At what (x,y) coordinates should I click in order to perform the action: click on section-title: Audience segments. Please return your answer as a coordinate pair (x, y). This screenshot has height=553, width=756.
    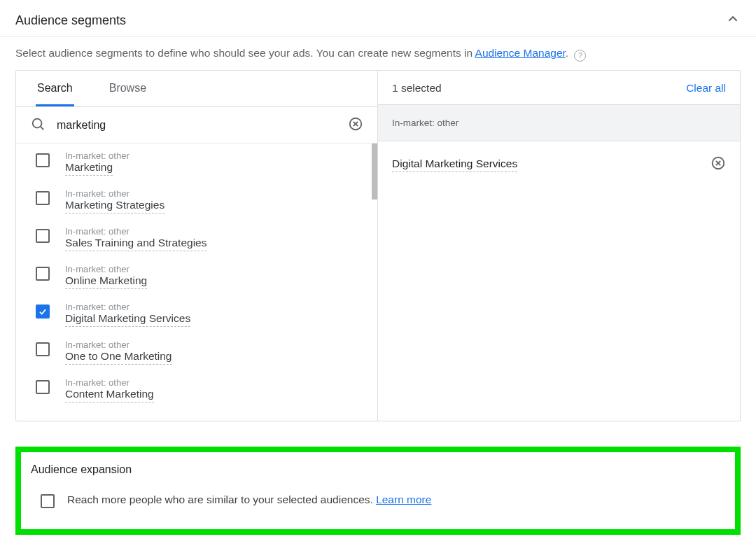
    Looking at the image, I should click on (71, 21).